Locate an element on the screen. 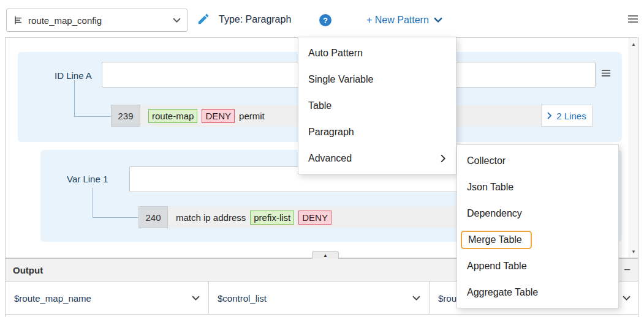 The width and height of the screenshot is (644, 317). menu-item-label: Aggregate Table is located at coordinates (502, 293).